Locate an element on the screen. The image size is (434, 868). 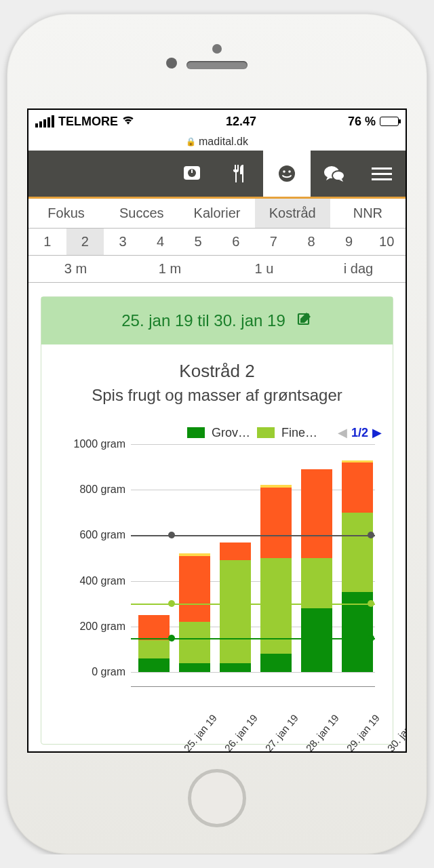
tab-n7: 7 is located at coordinates (274, 241).